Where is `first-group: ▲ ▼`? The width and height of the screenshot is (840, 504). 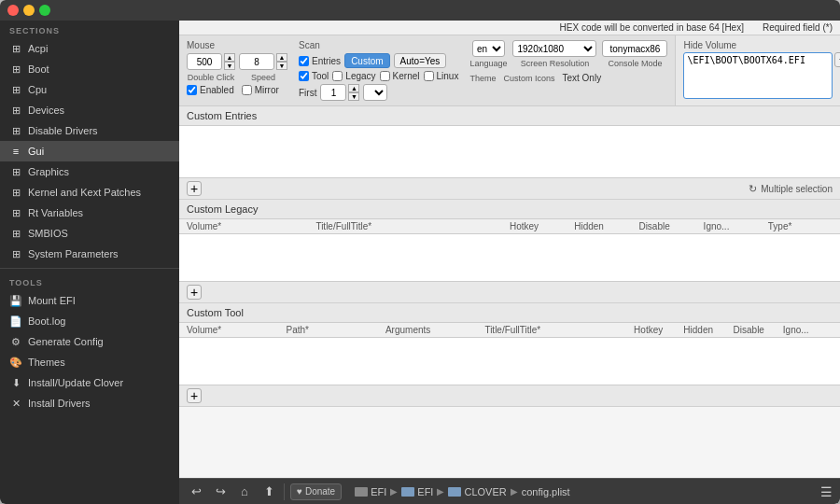
first-group: ▲ ▼ is located at coordinates (340, 92).